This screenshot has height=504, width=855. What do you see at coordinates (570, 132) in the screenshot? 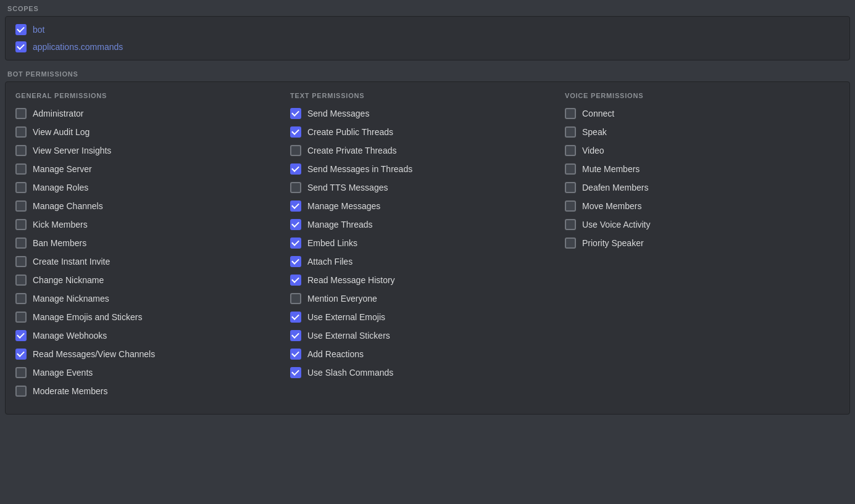
I see `perm-speak-checkbox` at bounding box center [570, 132].